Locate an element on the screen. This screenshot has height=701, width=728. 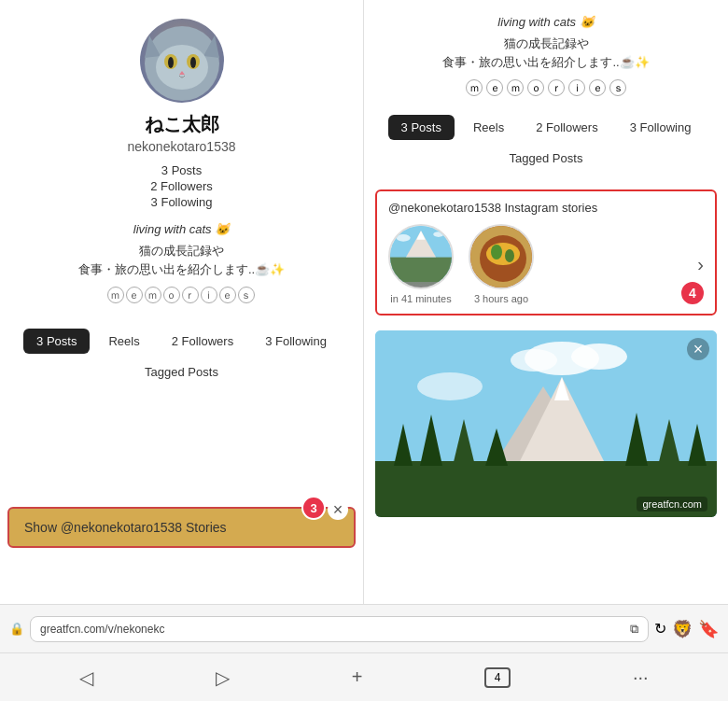
story-banner: Show @nekonekotaro1538 Stories × 3 is located at coordinates (181, 527).